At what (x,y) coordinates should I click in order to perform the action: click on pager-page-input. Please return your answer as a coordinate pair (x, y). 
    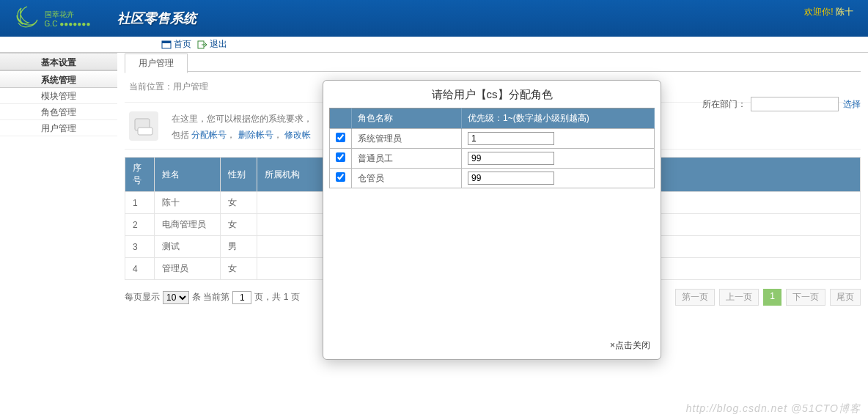
    Looking at the image, I should click on (242, 298).